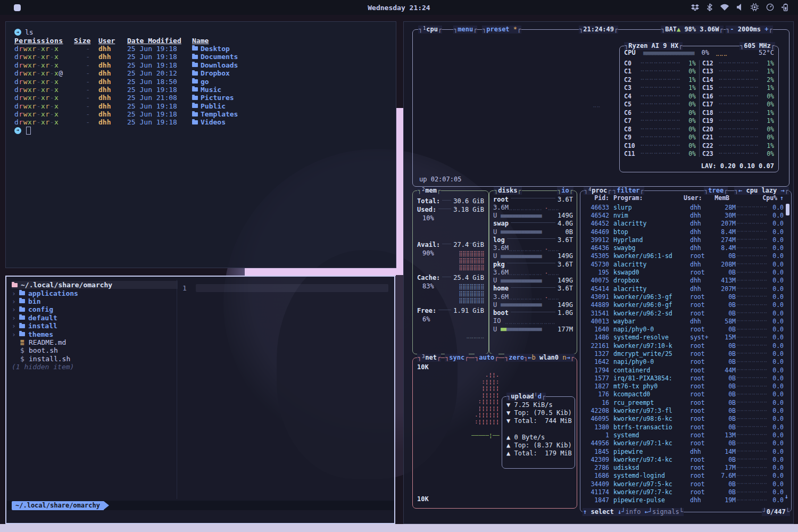 This screenshot has width=798, height=532. What do you see at coordinates (695, 7) in the screenshot?
I see `dropbox-icon` at bounding box center [695, 7].